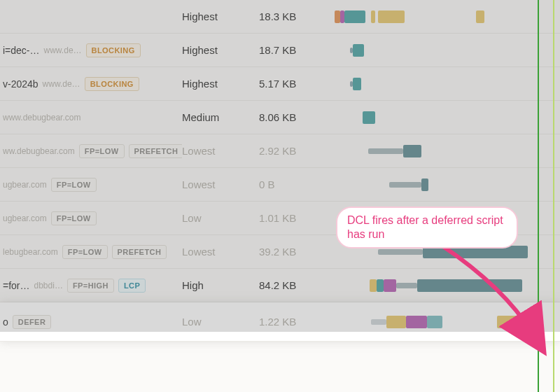 The image size is (560, 392). What do you see at coordinates (220, 286) in the screenshot?
I see `priority-cell: High` at bounding box center [220, 286].